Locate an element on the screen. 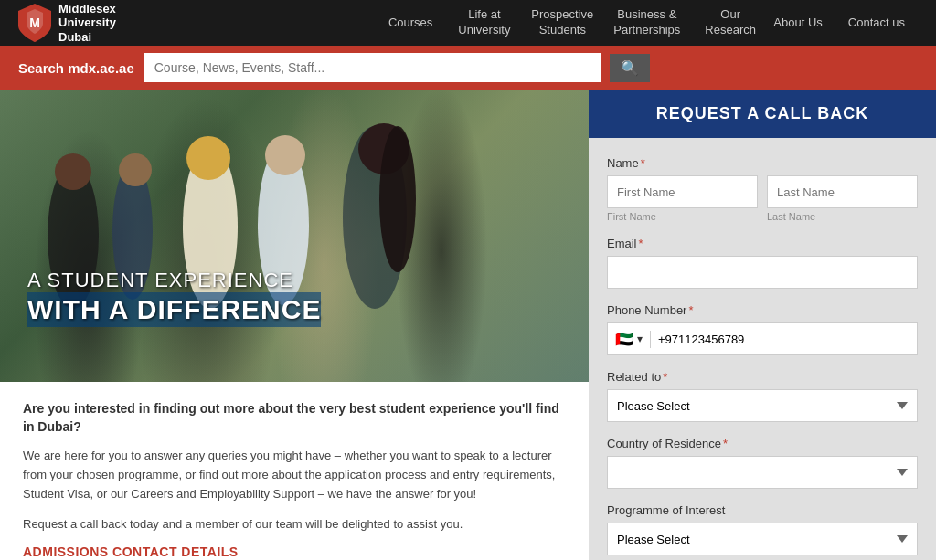 The image size is (936, 560). search-input is located at coordinates (372, 68).